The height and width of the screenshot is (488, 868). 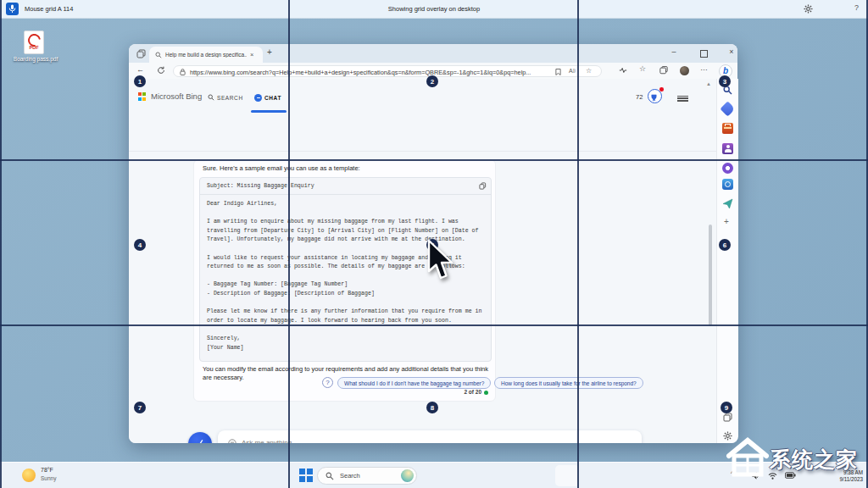 I want to click on browser-tab: Help me build a design specifica... ×, so click(x=206, y=54).